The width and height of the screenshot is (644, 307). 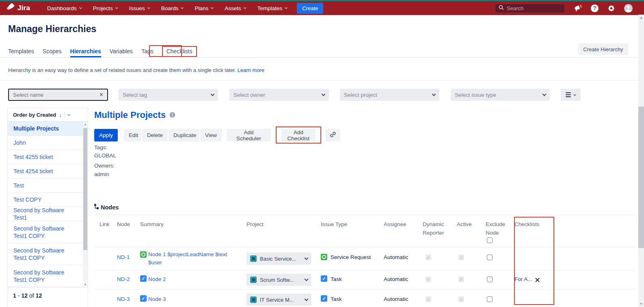 I want to click on tags-label: Tags:, so click(x=101, y=147).